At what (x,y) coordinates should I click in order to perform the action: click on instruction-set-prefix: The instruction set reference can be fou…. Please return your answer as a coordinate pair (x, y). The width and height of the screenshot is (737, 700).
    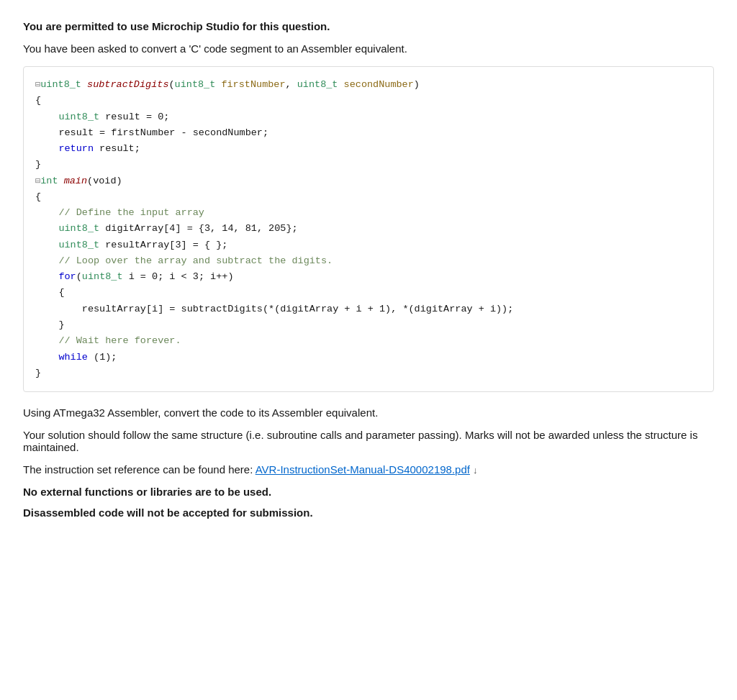
    Looking at the image, I should click on (140, 469).